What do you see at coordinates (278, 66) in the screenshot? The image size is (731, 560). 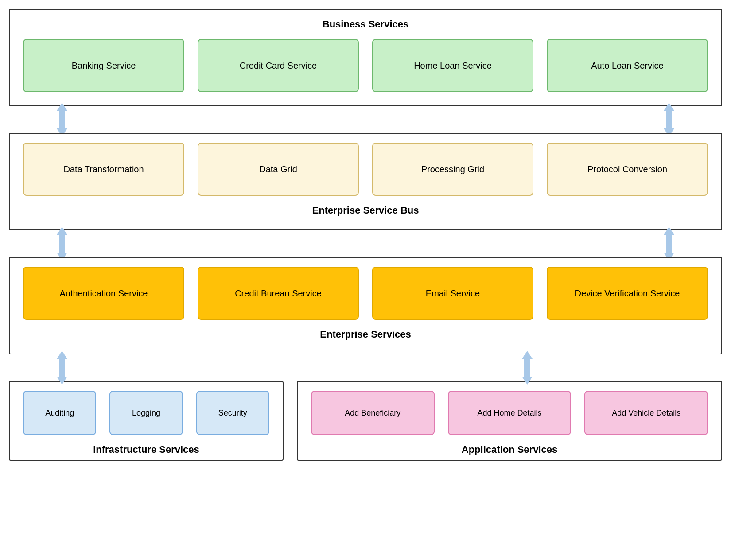 I see `credit-card-service-card: Credit Card Service` at bounding box center [278, 66].